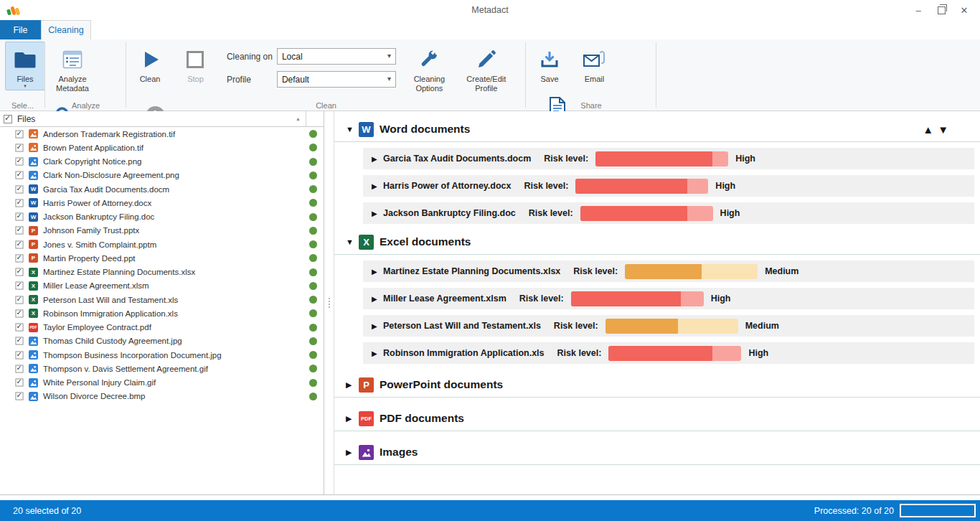 The width and height of the screenshot is (980, 521). I want to click on file-list-row: P Jones v. Smith Complaint.pptm, so click(162, 244).